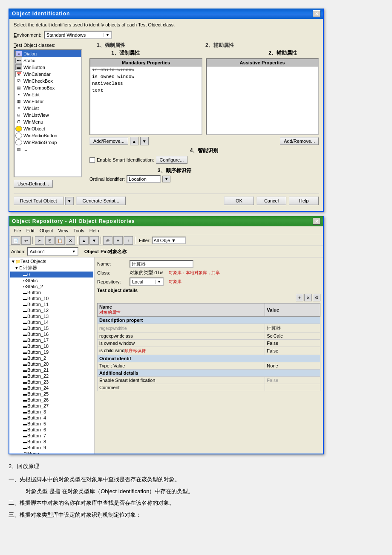 This screenshot has width=392, height=555. I want to click on class-winedit: ▪ WinEdit, so click(48, 95).